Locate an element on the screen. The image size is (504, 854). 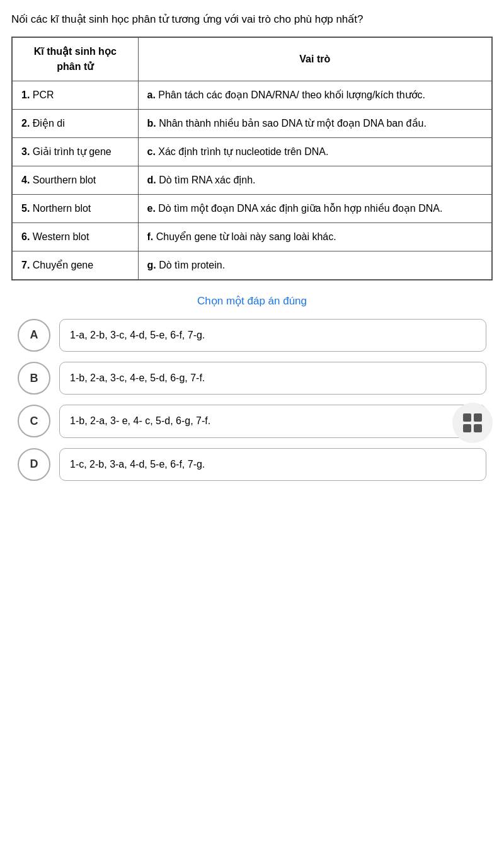
table-cell-left: 5. Northern blot is located at coordinates (75, 208).